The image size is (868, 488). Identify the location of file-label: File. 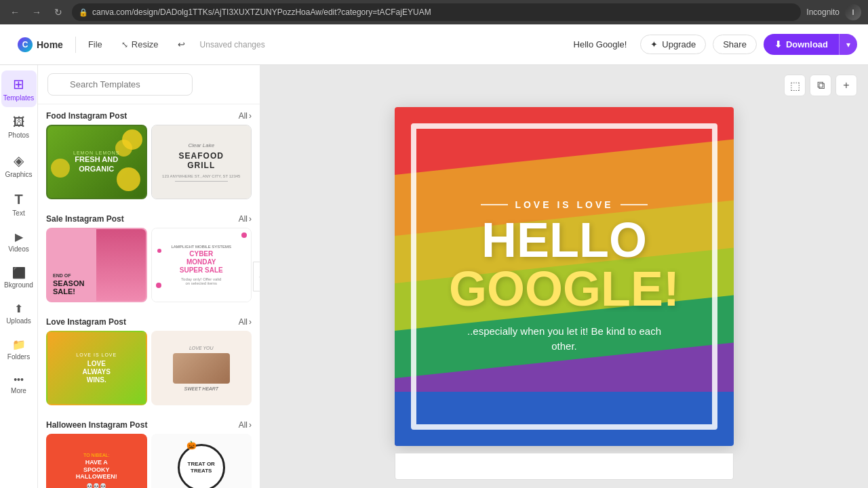
(95, 45).